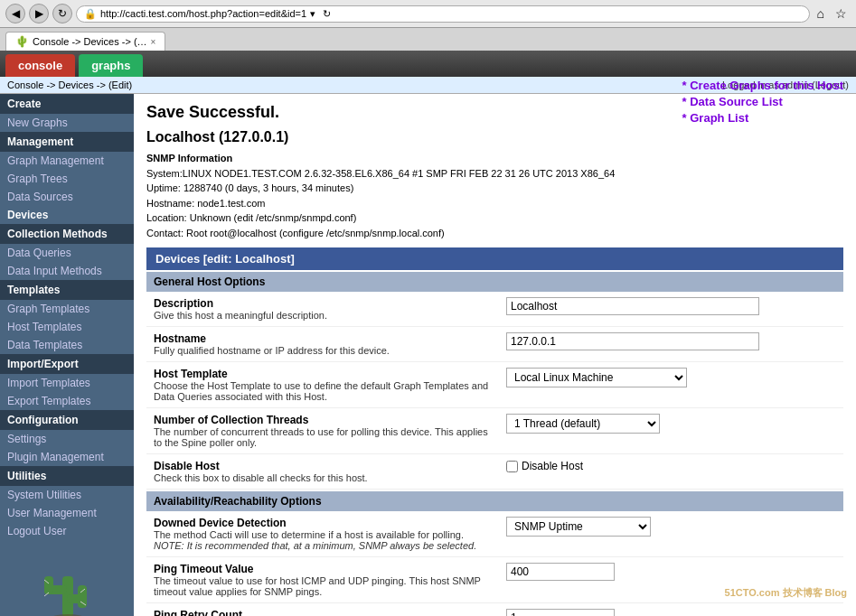 This screenshot has height=616, width=856. Describe the element at coordinates (763, 101) in the screenshot. I see `data-source-list-link: Data Source List` at that location.